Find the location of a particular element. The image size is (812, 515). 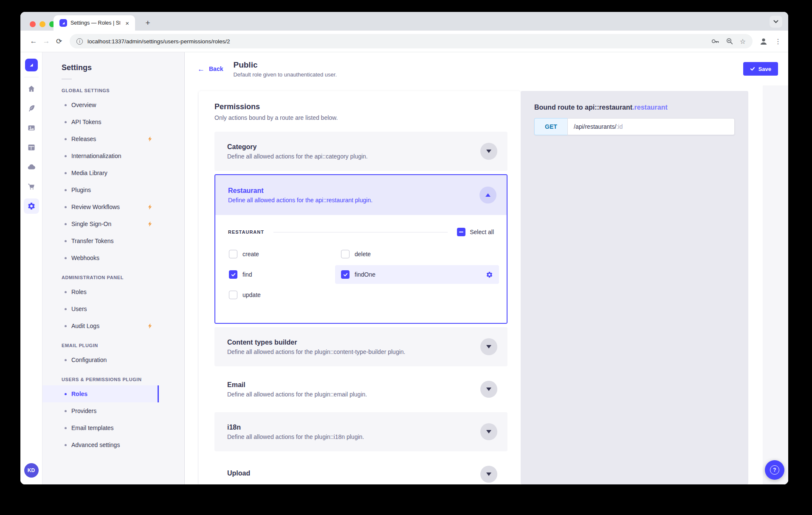

accordion-upload: Upload is located at coordinates (361, 470).